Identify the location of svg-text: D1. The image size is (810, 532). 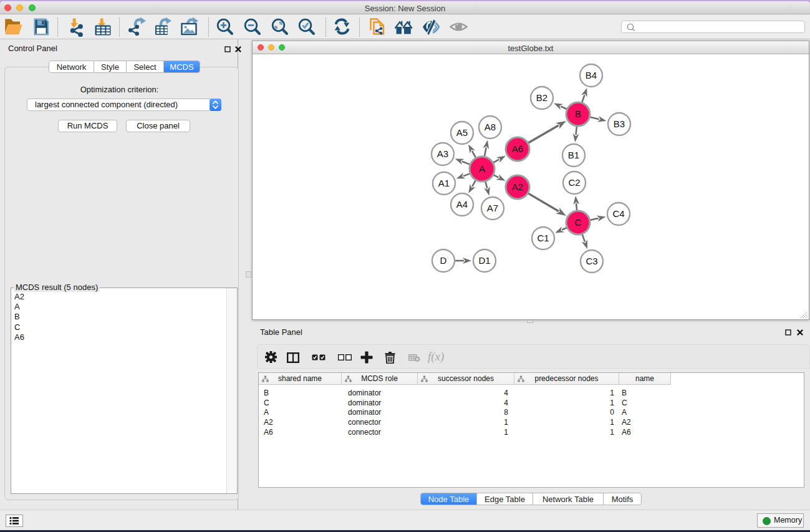
(484, 261).